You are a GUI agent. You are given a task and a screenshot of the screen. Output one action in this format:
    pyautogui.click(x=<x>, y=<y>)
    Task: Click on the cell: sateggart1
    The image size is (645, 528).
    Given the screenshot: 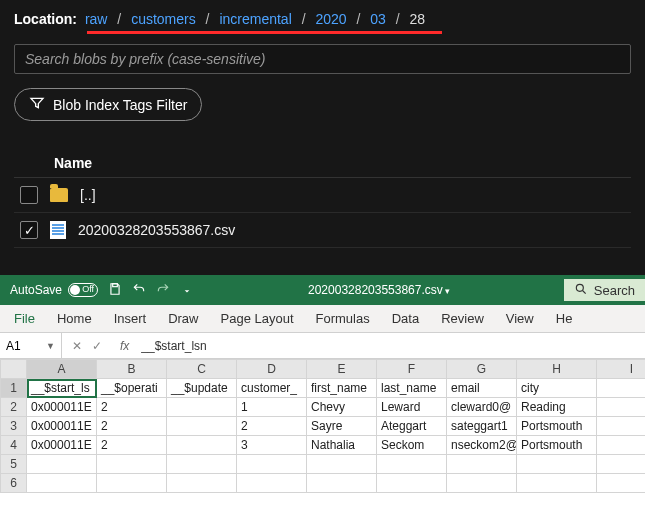 What is the action you would take?
    pyautogui.click(x=482, y=426)
    